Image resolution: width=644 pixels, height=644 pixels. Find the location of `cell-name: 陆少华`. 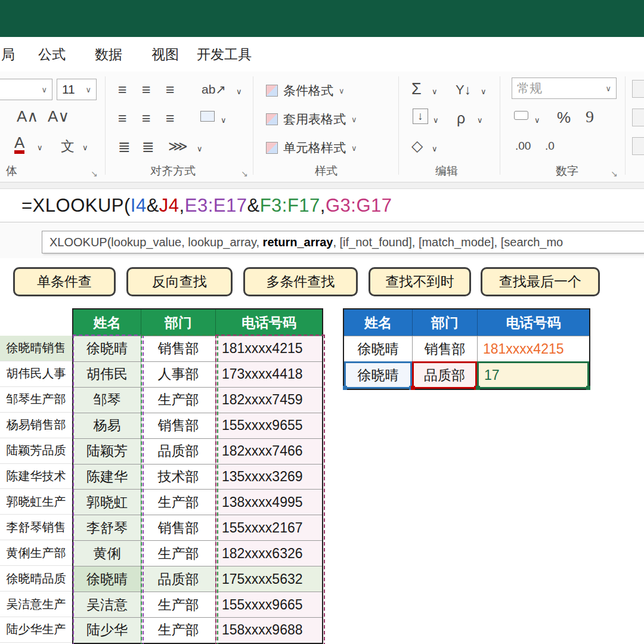

cell-name: 陆少华 is located at coordinates (107, 630).